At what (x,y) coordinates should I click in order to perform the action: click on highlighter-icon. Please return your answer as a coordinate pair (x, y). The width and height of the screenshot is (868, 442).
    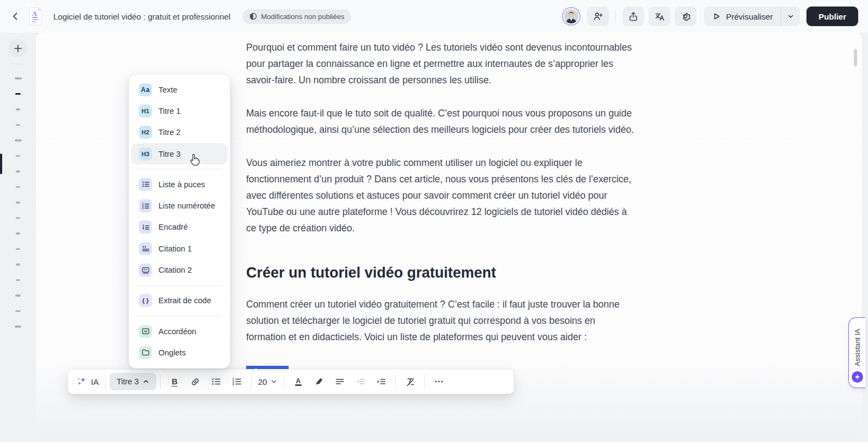
    Looking at the image, I should click on (319, 382).